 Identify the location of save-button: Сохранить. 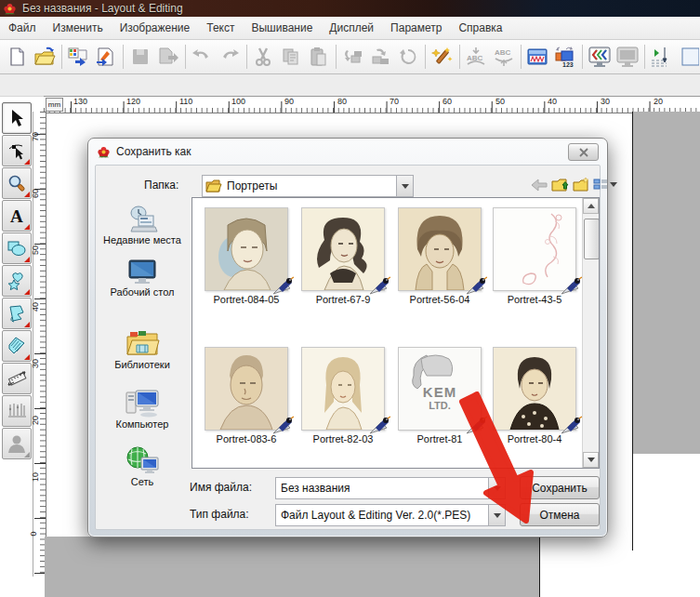
(560, 487).